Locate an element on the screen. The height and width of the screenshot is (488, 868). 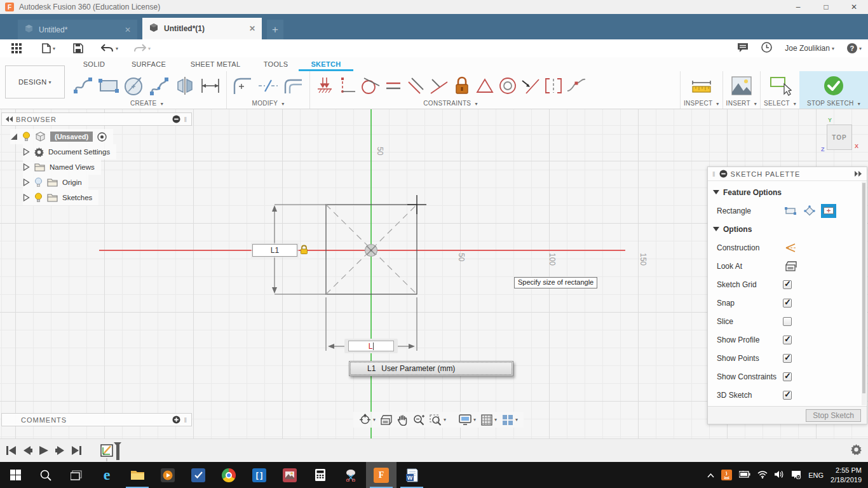
volume-tray-icon is located at coordinates (779, 475).